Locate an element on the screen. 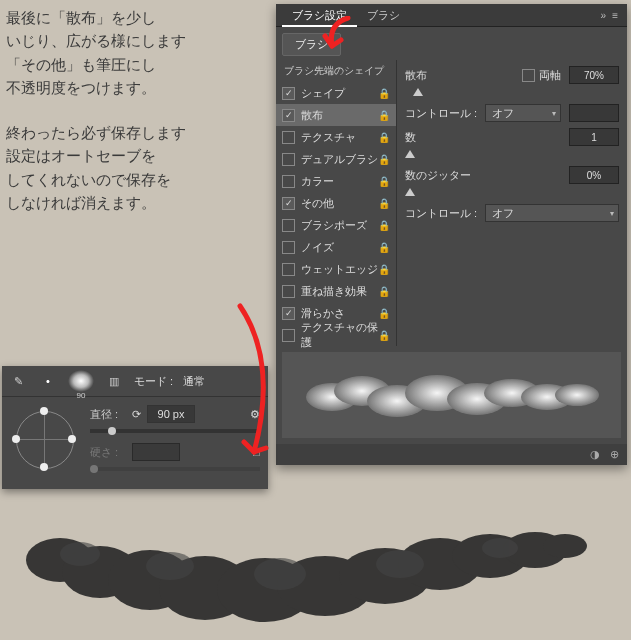 This screenshot has height=640, width=631. control-dropdown-2: オフ▾ is located at coordinates (552, 213).